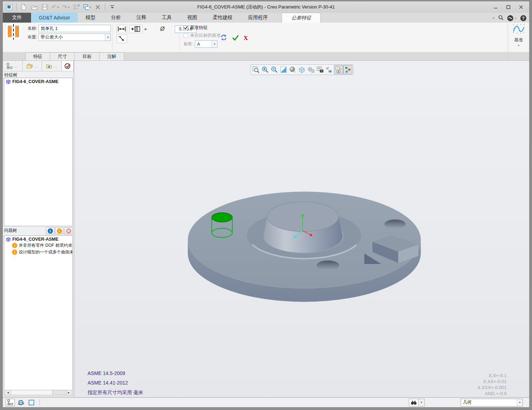 This screenshot has width=532, height=410. Describe the element at coordinates (38, 245) in the screenshot. I see `problem-item: ! 并非所有零件 DOF 都受约束` at that location.